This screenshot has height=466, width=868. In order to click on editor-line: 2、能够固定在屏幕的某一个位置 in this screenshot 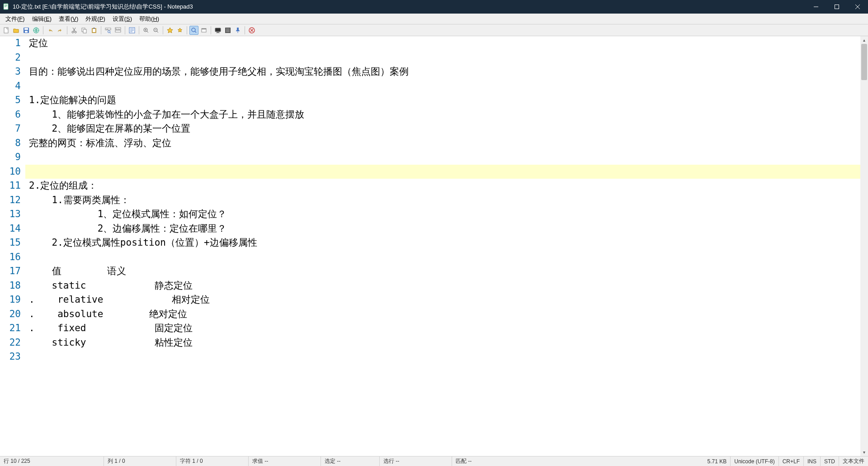, I will do `click(447, 129)`.